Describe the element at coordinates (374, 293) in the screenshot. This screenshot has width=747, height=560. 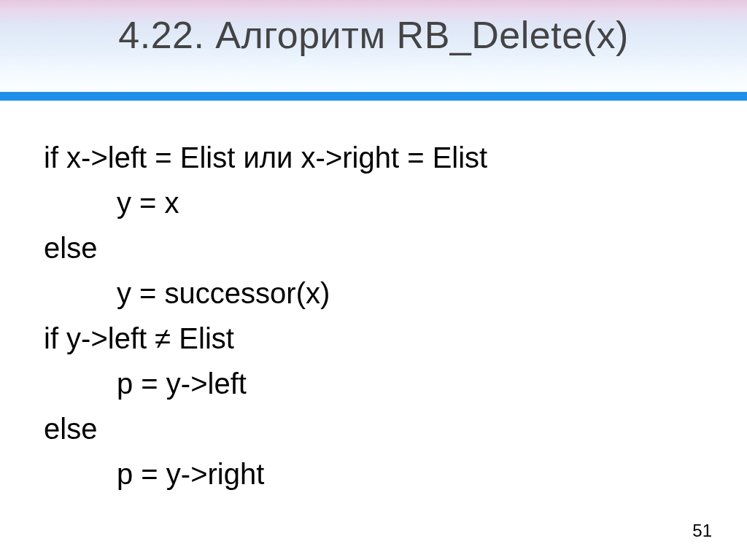
I see `code-line-4: y = successor(x)` at that location.